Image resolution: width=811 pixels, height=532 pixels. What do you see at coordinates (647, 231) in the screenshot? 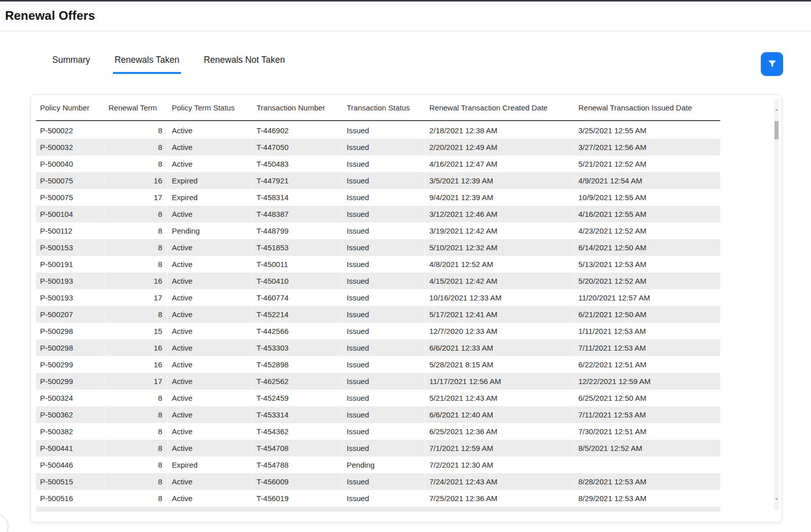
I see `table-cell: 4/23/2021 12:52 AM` at bounding box center [647, 231].